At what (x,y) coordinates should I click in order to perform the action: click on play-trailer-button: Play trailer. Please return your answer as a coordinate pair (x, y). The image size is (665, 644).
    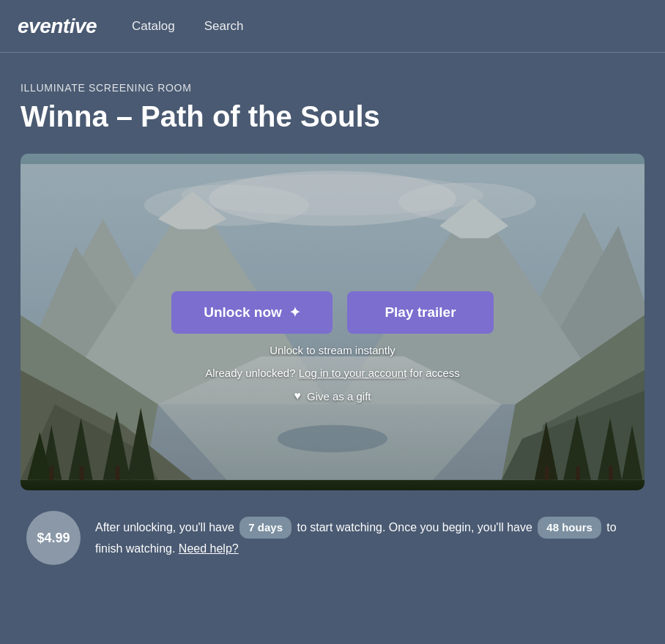
    Looking at the image, I should click on (420, 312).